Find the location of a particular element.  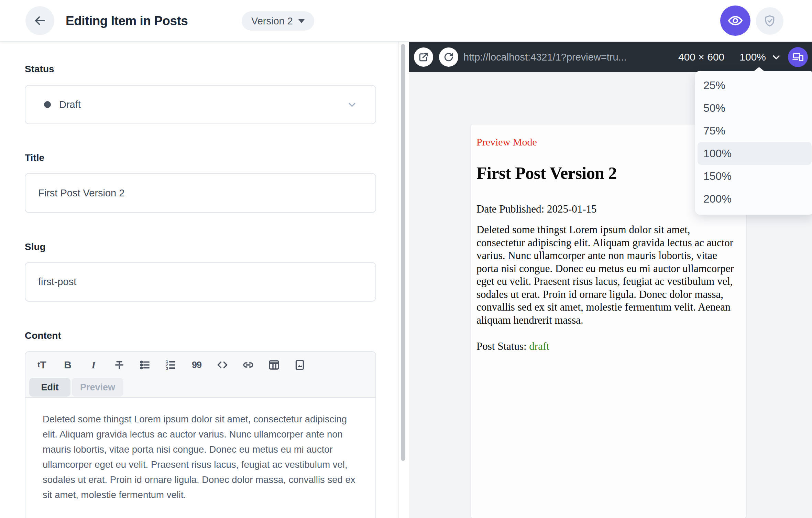

code-icon is located at coordinates (222, 365).